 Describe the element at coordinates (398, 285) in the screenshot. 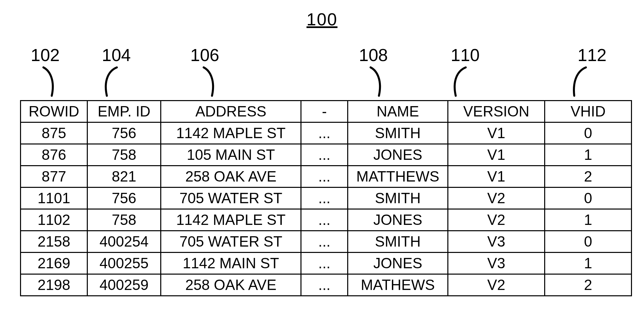

I see `cell-name: MATHEWS` at that location.